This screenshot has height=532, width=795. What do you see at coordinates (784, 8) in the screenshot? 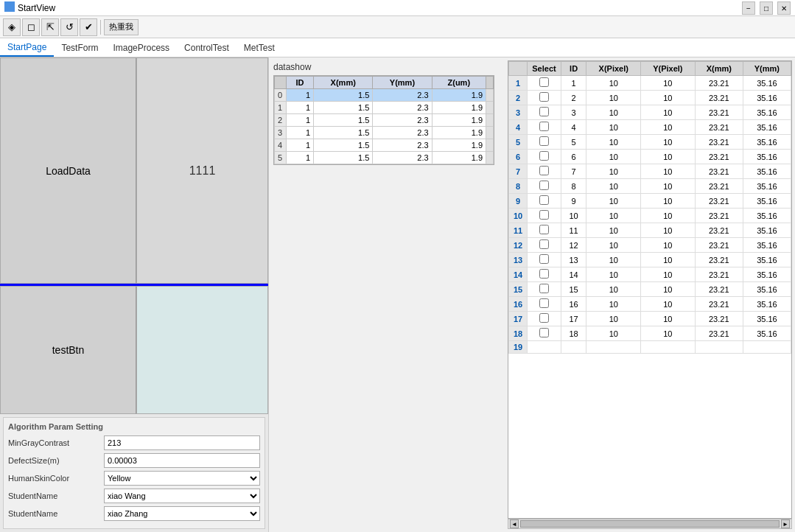
I see `close-button: ✕` at bounding box center [784, 8].